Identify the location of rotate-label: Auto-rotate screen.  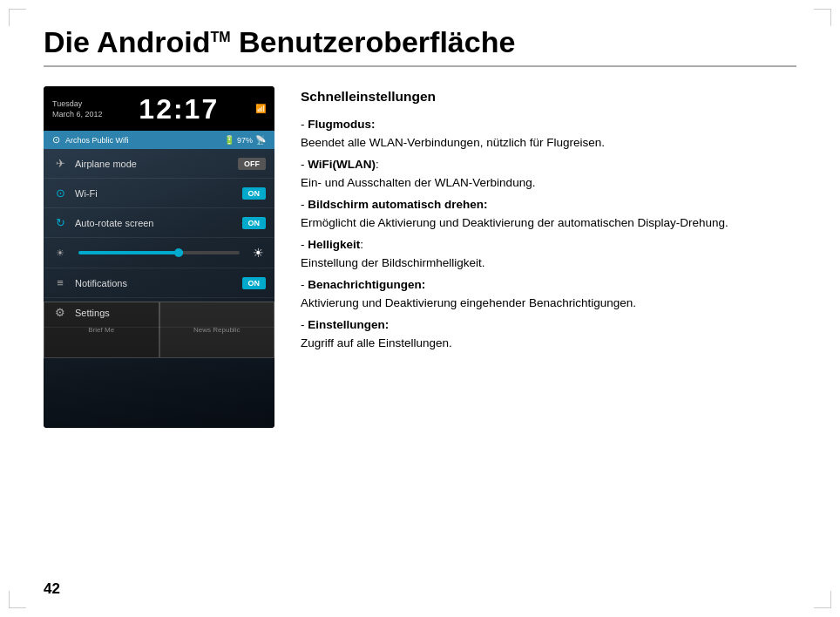
(155, 223).